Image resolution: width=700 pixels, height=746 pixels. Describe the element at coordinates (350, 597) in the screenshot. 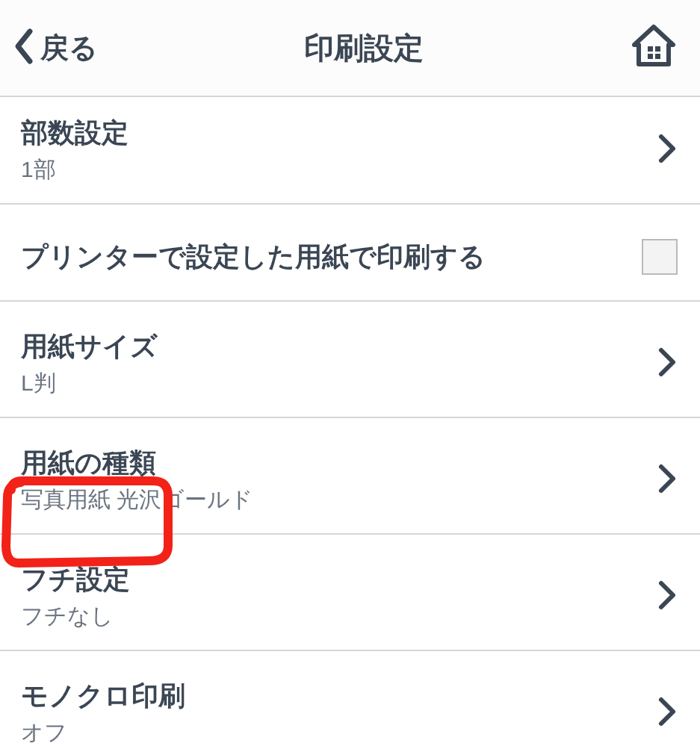

I see `row-border: フチ設定 フチなし` at that location.